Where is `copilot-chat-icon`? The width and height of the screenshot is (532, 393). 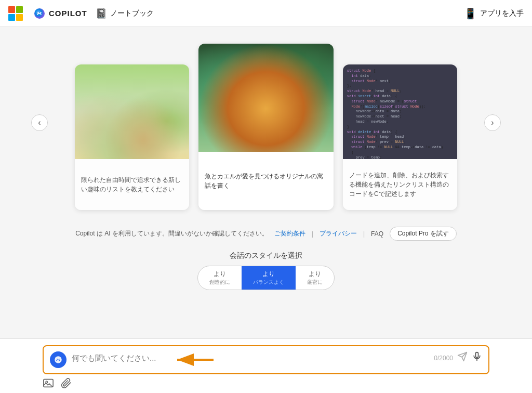 copilot-chat-icon is located at coordinates (58, 360).